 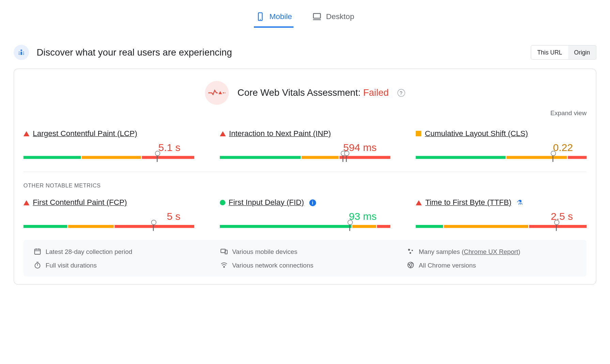 What do you see at coordinates (109, 157) in the screenshot?
I see `metric-lcp-bar` at bounding box center [109, 157].